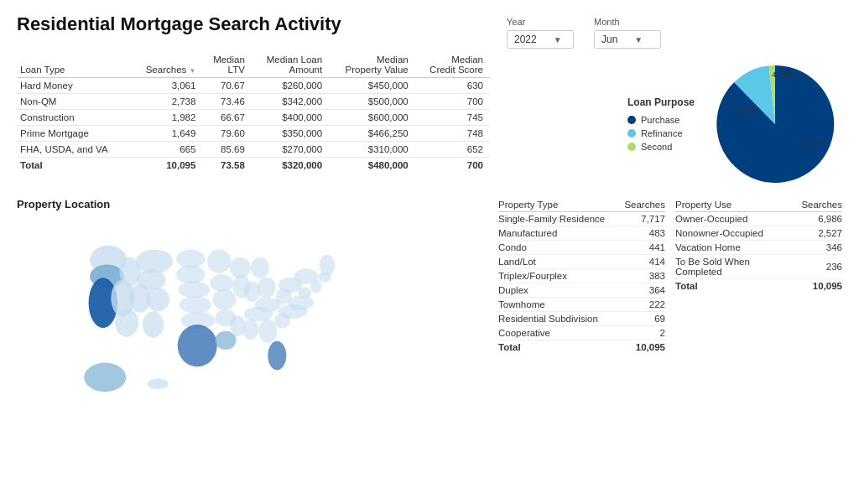 The height and width of the screenshot is (504, 859). I want to click on loan-cell-2: 66.67, so click(226, 117).